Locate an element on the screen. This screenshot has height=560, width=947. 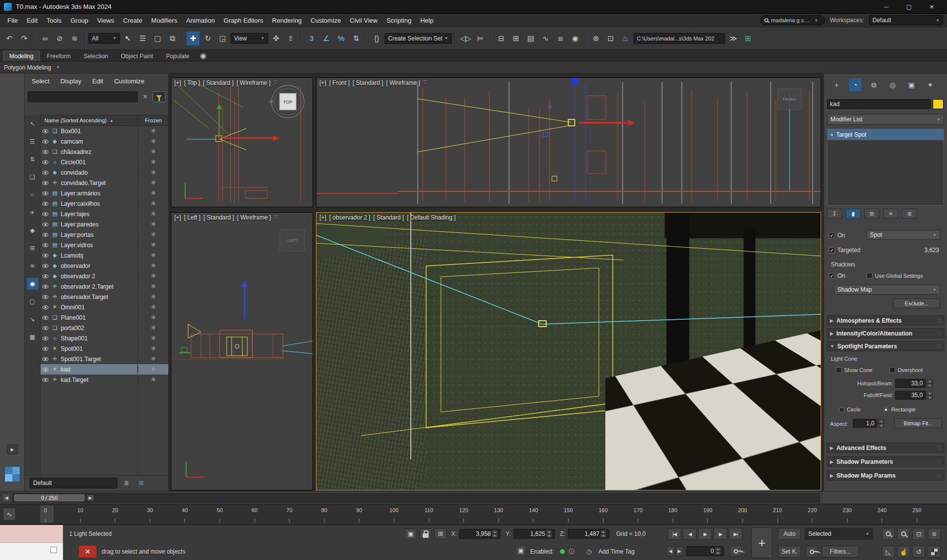
rendered-frame-window-icon: ⊡ is located at coordinates (611, 38).